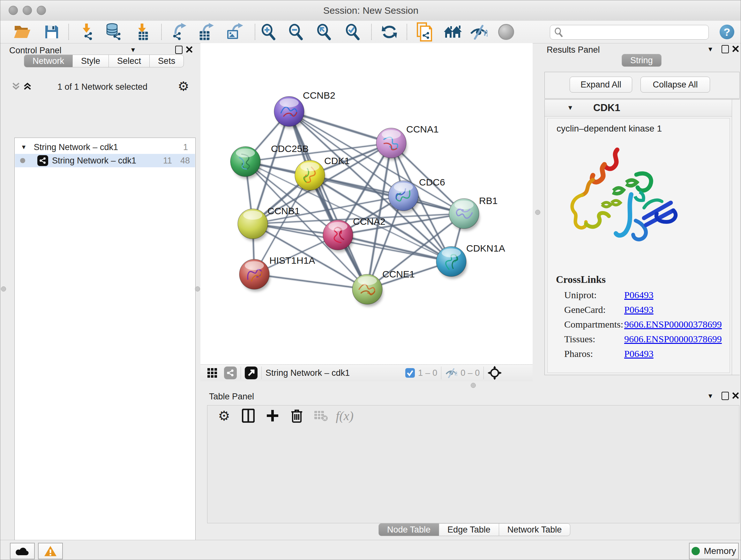 Image resolution: width=741 pixels, height=560 pixels. What do you see at coordinates (52, 32) in the screenshot?
I see `save-session-icon` at bounding box center [52, 32].